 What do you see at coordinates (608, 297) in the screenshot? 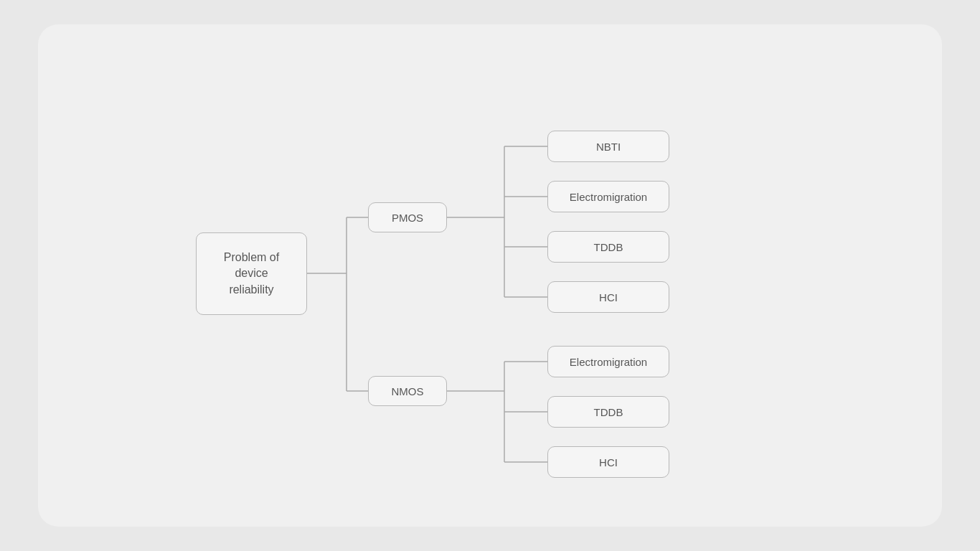
I see `hci1-label: HCI` at bounding box center [608, 297].